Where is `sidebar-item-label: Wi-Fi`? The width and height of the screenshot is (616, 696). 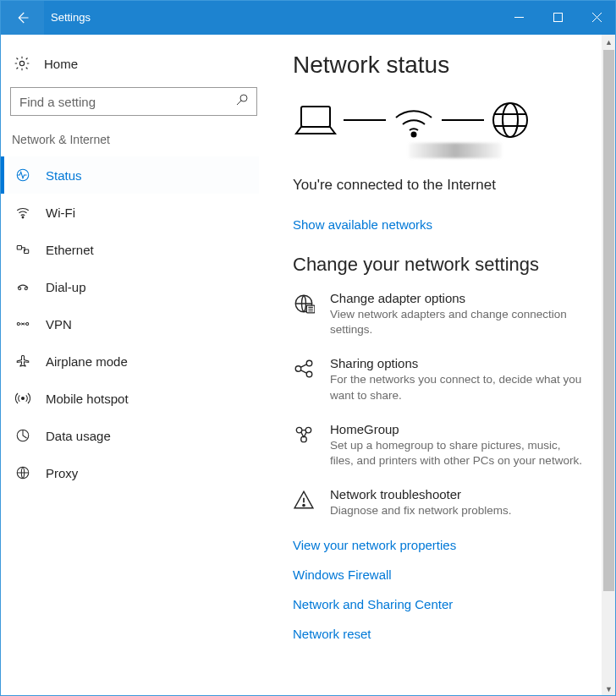
sidebar-item-label: Wi-Fi is located at coordinates (61, 213).